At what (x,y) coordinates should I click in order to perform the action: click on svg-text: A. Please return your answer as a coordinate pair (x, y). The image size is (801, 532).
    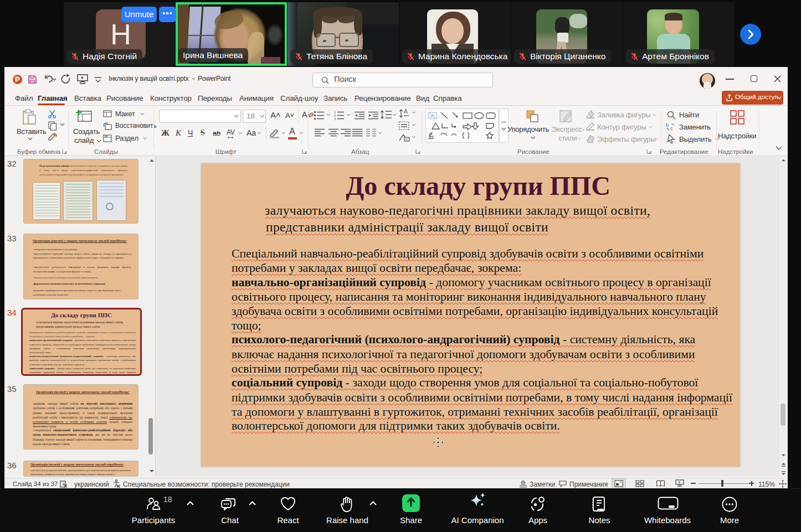
    Looking at the image, I should click on (405, 112).